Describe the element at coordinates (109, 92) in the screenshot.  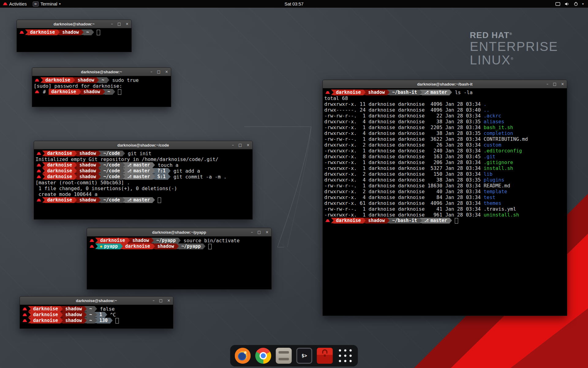
I see `prompt-segment-path: ~` at that location.